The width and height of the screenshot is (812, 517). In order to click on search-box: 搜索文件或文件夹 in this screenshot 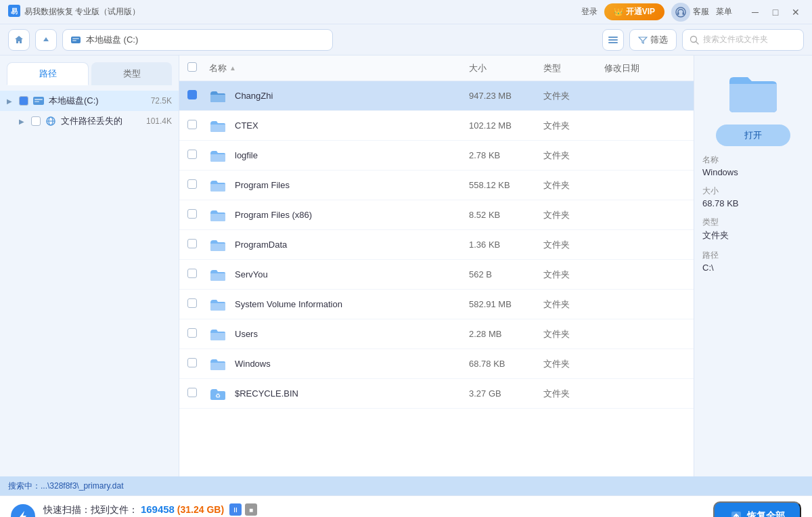, I will do `click(743, 40)`.